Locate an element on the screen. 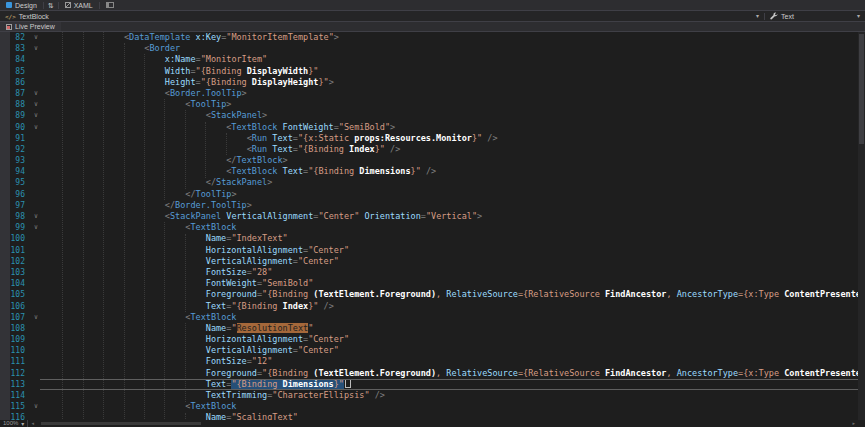  code-line: 106 Text="{Binding Index}" /> is located at coordinates (432, 306).